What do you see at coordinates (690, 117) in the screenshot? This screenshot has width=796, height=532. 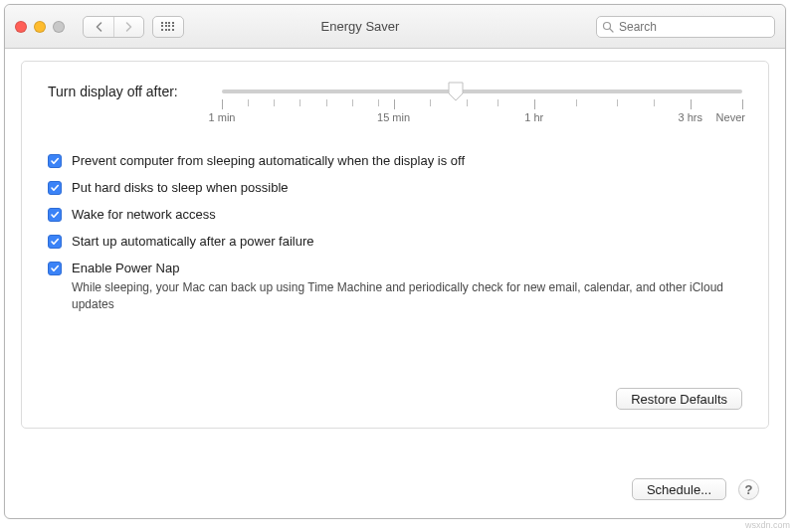 I see `tick-label-3hrs: 3 hrs` at bounding box center [690, 117].